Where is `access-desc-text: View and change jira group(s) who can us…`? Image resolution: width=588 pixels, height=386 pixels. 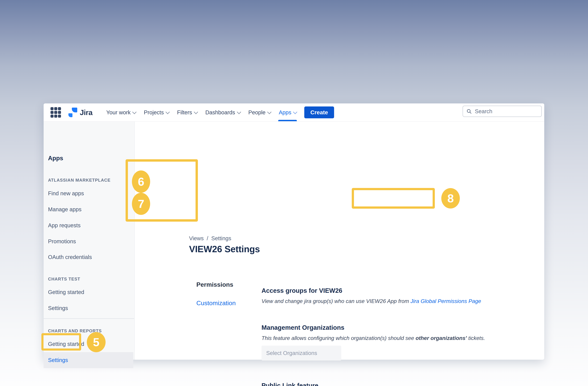 access-desc-text: View and change jira group(s) who can us… is located at coordinates (336, 301).